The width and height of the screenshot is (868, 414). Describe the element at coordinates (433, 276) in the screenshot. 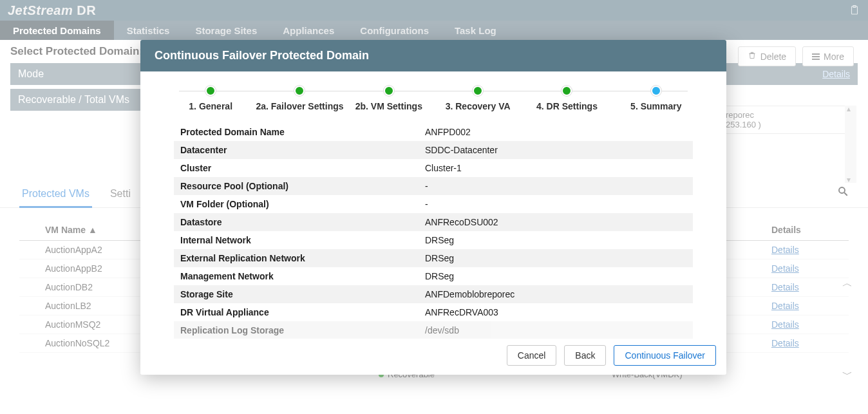

I see `summary-row: Management NetworkDRSeg` at that location.